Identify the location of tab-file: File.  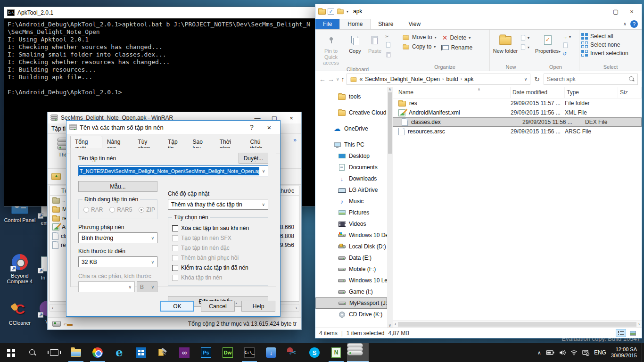
(327, 24).